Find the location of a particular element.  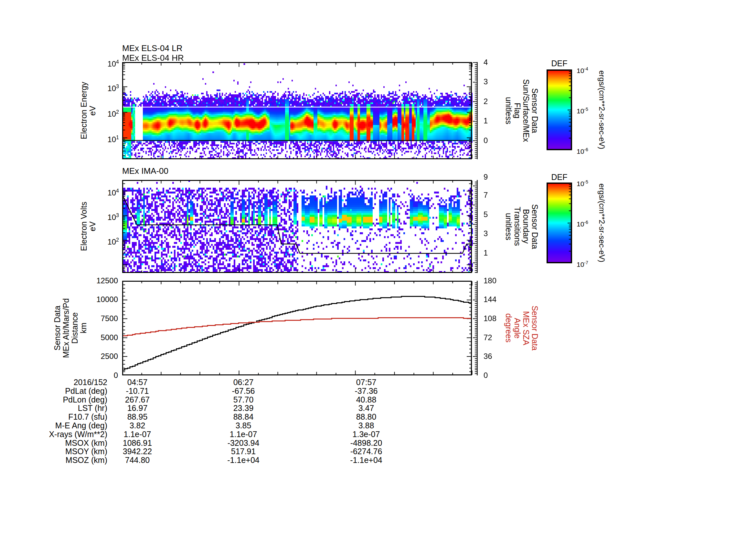

table-cell: -37.36 is located at coordinates (366, 391).